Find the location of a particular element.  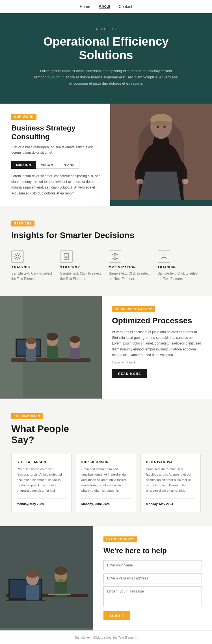

service-analysis: ANALYSIS Sample text. Click to select th… is located at coordinates (33, 266).